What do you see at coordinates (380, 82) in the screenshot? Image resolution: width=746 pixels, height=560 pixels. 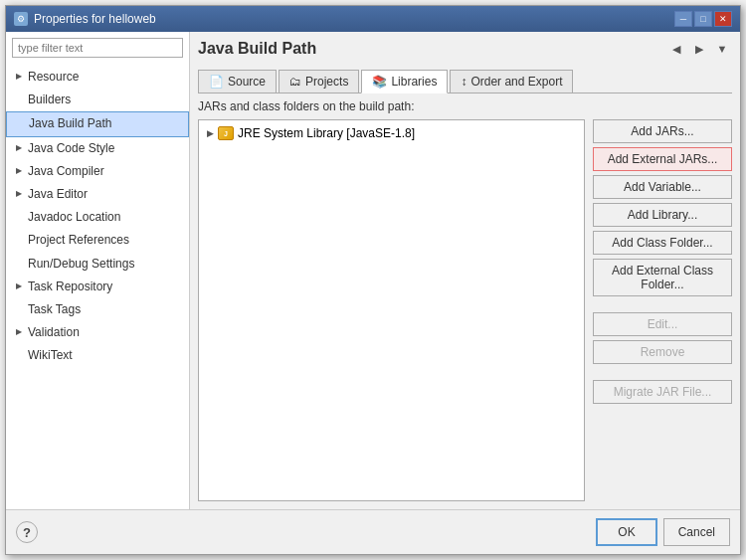 I see `libraries-tab-icon: 📚` at bounding box center [380, 82].